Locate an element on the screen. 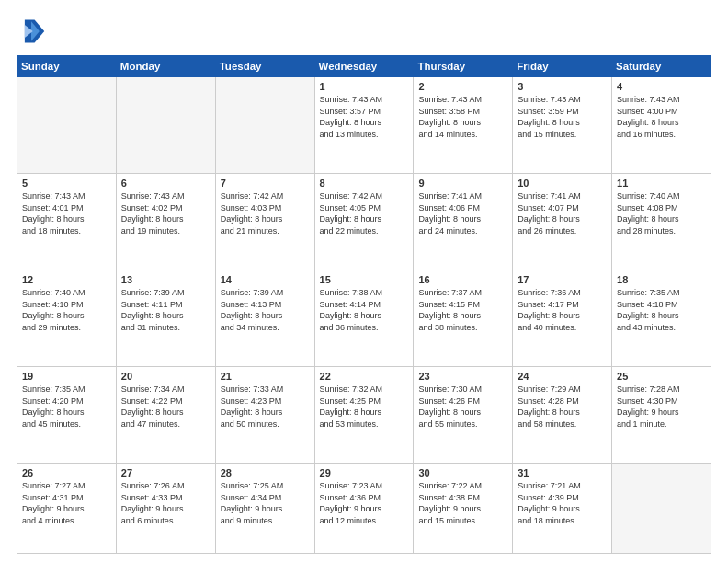  day-number: 17 is located at coordinates (563, 280).